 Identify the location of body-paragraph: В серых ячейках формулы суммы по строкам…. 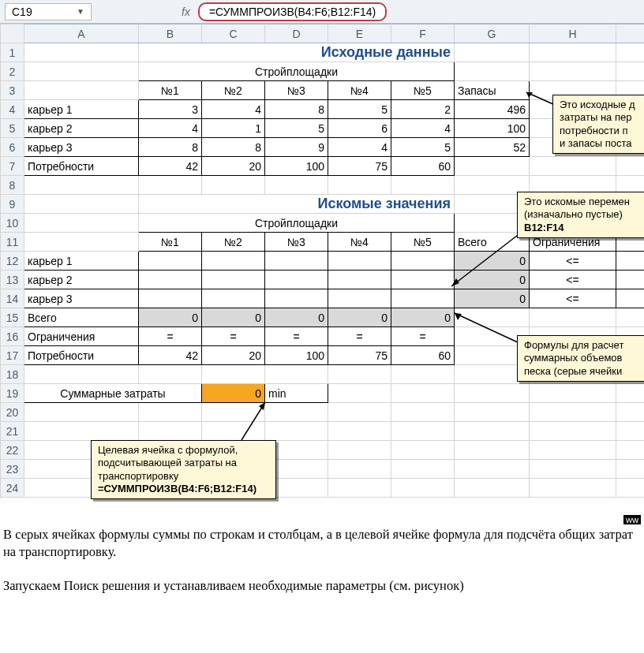
(322, 541).